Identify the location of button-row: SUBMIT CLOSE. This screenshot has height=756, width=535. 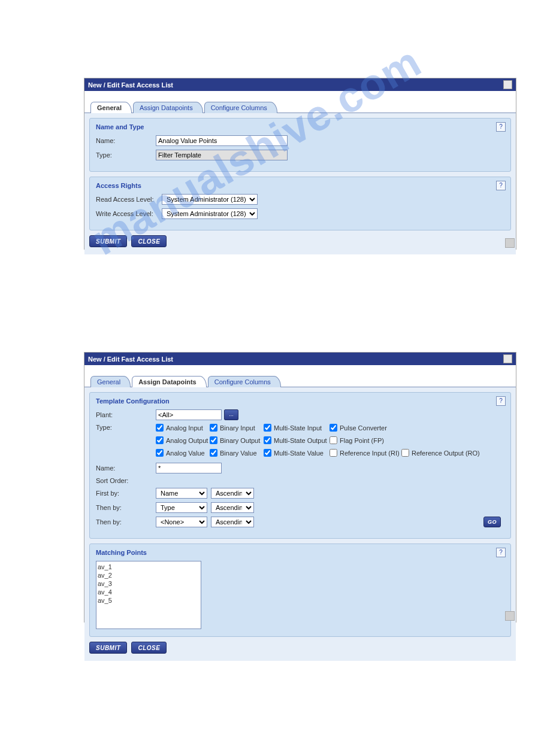
(300, 241).